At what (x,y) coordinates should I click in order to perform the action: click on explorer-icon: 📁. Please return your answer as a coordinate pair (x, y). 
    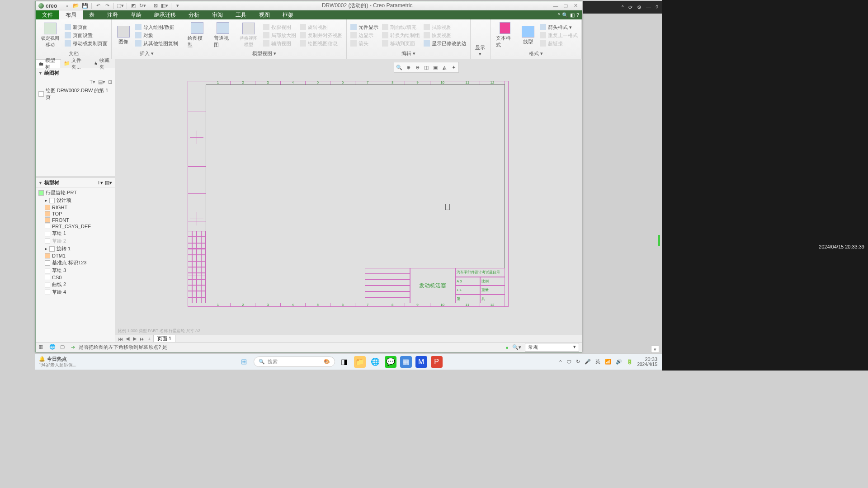
    Looking at the image, I should click on (360, 362).